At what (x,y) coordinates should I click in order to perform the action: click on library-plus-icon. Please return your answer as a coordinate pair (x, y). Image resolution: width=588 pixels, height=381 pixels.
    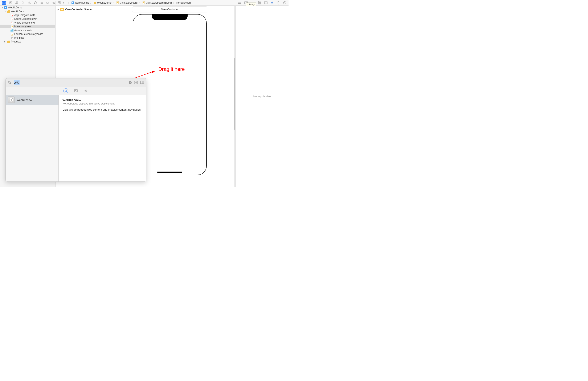
    Looking at the image, I should click on (272, 3).